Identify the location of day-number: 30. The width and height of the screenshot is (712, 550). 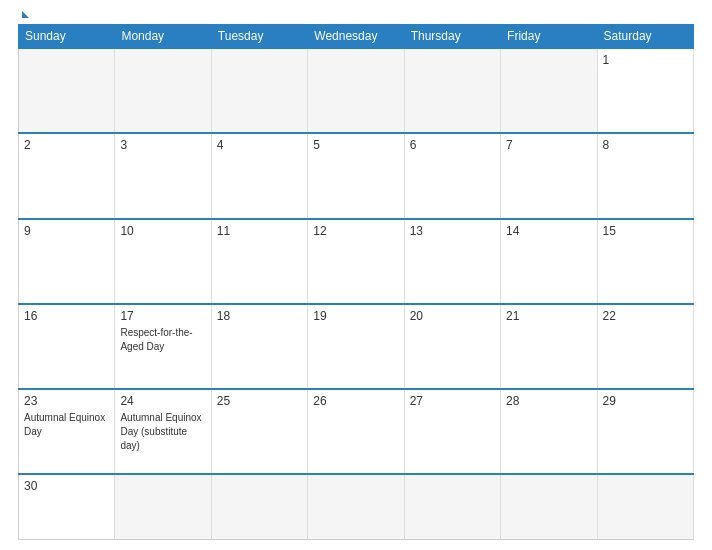
(66, 486).